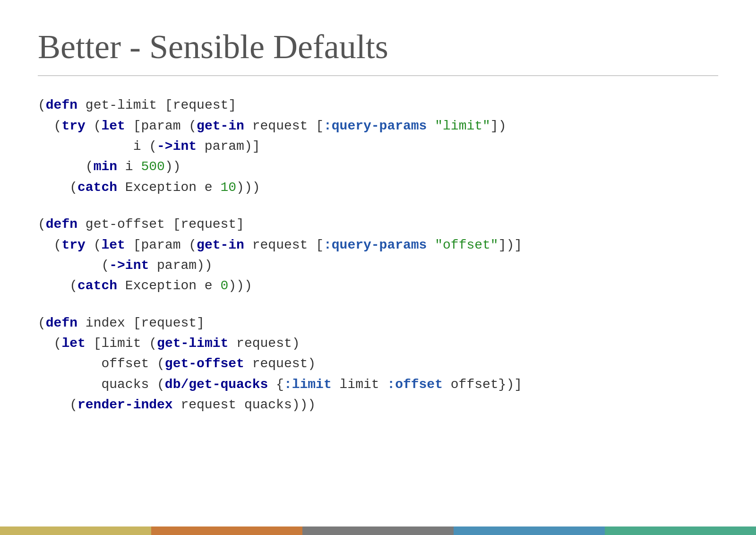 The height and width of the screenshot is (535, 756). Describe the element at coordinates (378, 47) in the screenshot. I see `slide-title: Better - Sensible Defaults` at that location.